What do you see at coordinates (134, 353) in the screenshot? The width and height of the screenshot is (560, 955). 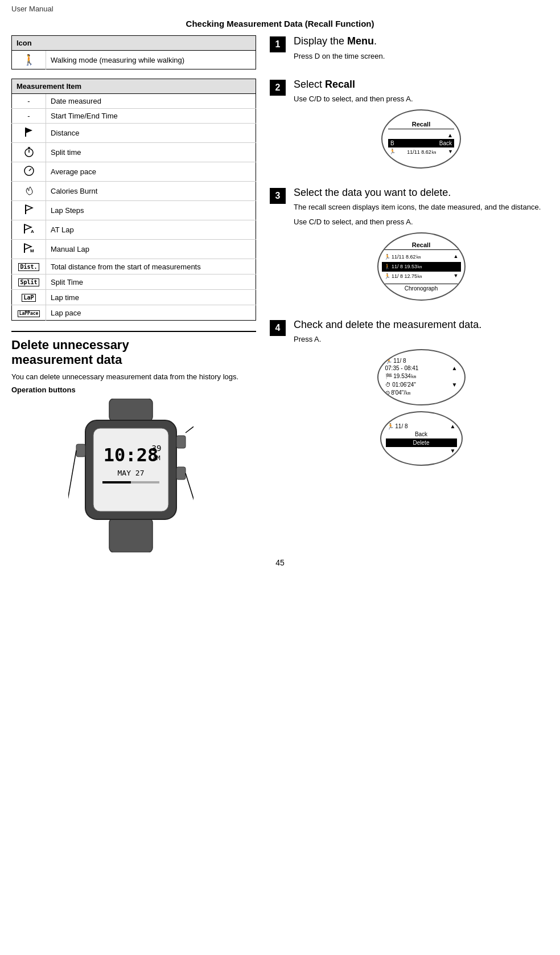 I see `delete-heading: Delete unnecessary measurement data` at bounding box center [134, 353].